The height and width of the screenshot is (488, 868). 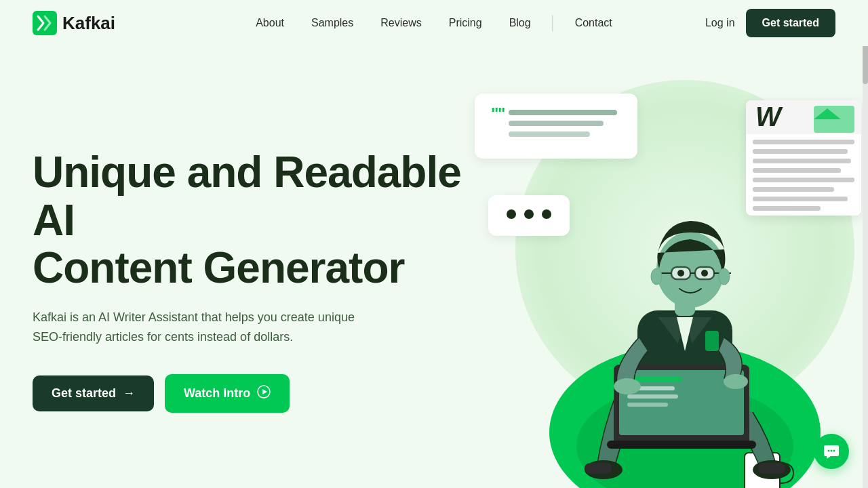 I want to click on arrow-icon: →, so click(x=129, y=393).